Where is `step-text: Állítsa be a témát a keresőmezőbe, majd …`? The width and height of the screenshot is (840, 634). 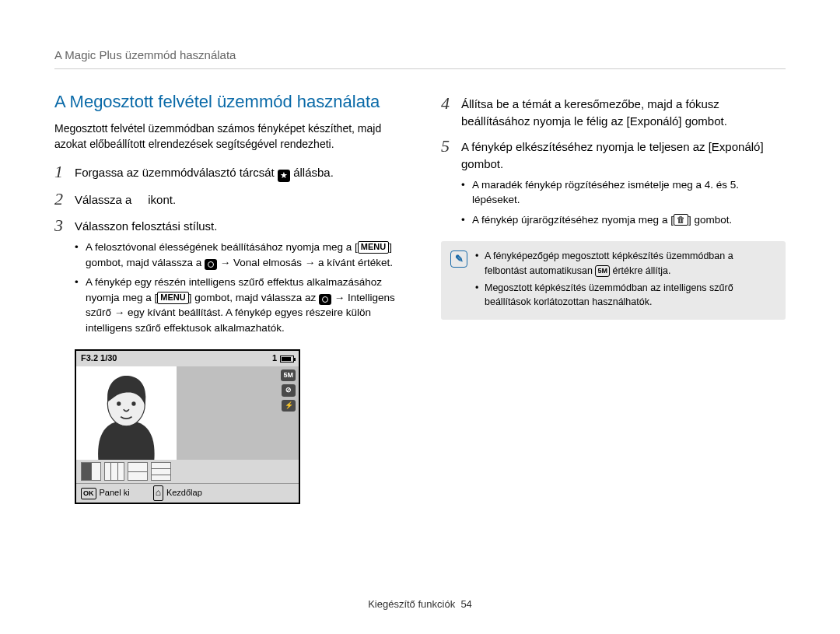 step-text: Állítsa be a témát a keresőmezőbe, majd … is located at coordinates (624, 112).